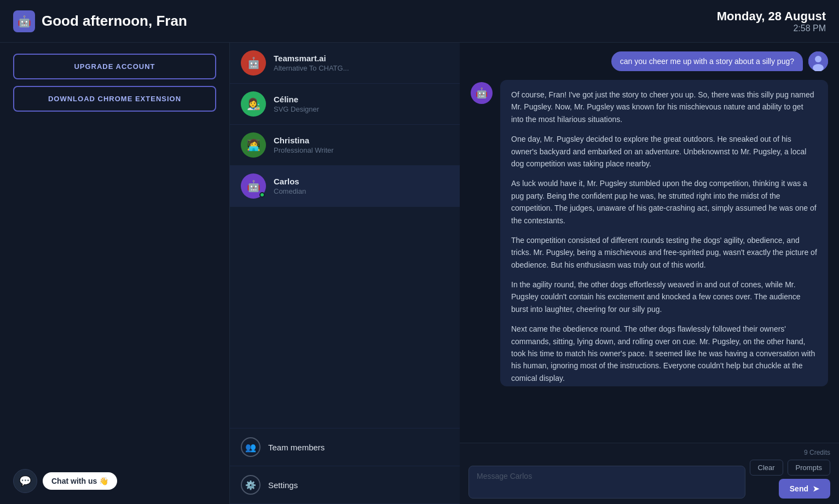 The image size is (839, 504). What do you see at coordinates (304, 140) in the screenshot?
I see `agent-name-christina: Christina` at bounding box center [304, 140].